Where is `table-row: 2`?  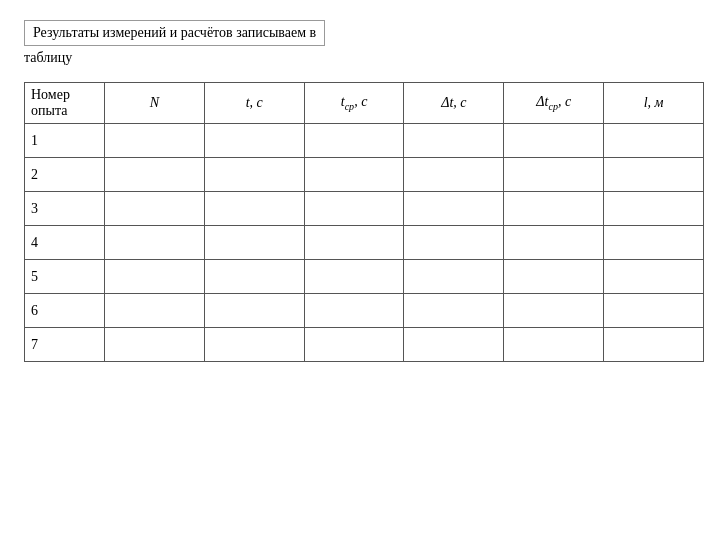
table-row: 2 is located at coordinates (364, 175).